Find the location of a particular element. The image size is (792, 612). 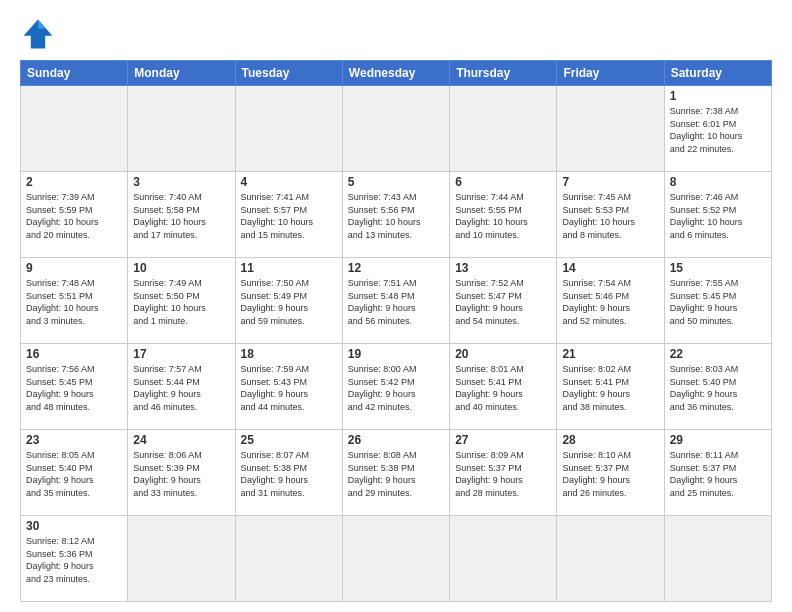

day-info: Sunrise: 7:48 AM Sunset: 5:51 PM Dayligh… is located at coordinates (74, 302).